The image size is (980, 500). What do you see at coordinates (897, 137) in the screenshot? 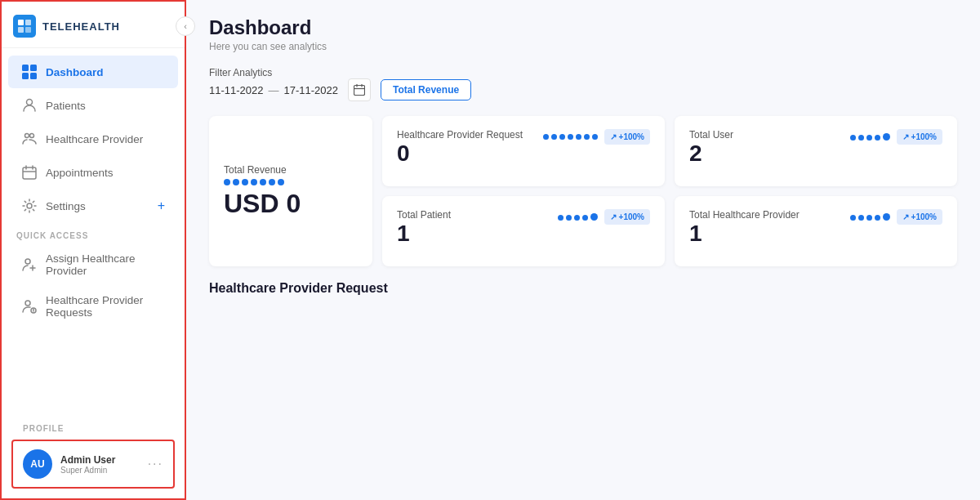
I see `total-user-chart-area: ↗ +100%` at bounding box center [897, 137].